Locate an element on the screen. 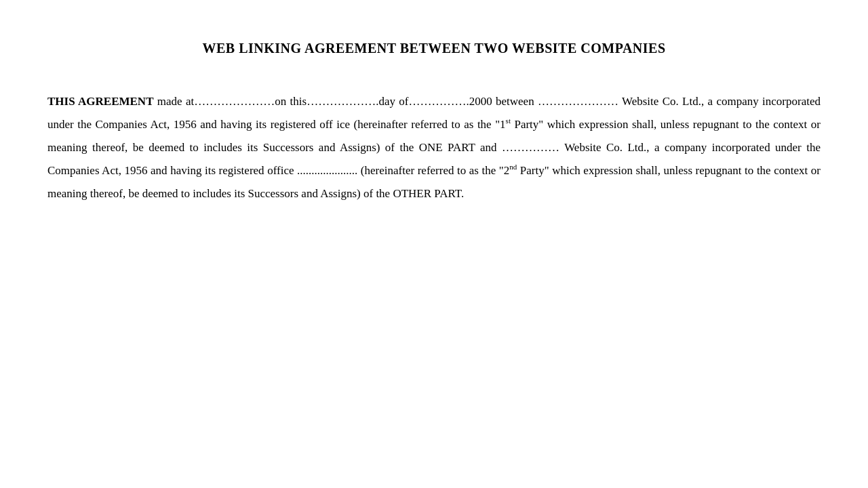  agreement-bold-intro: THIS AGREEMENT is located at coordinates (100, 102).